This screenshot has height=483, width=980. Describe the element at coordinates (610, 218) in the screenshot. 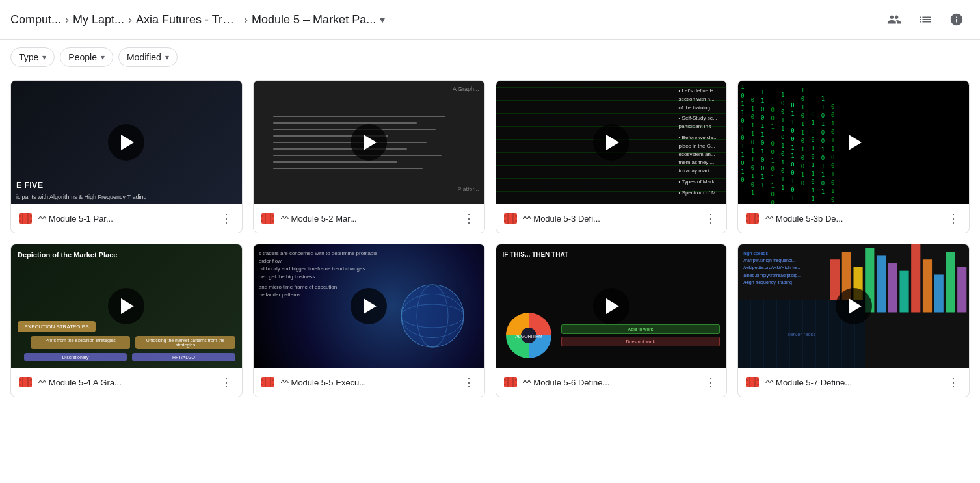

I see `item-title-3: ^^ Module 5-3 Defi...` at that location.